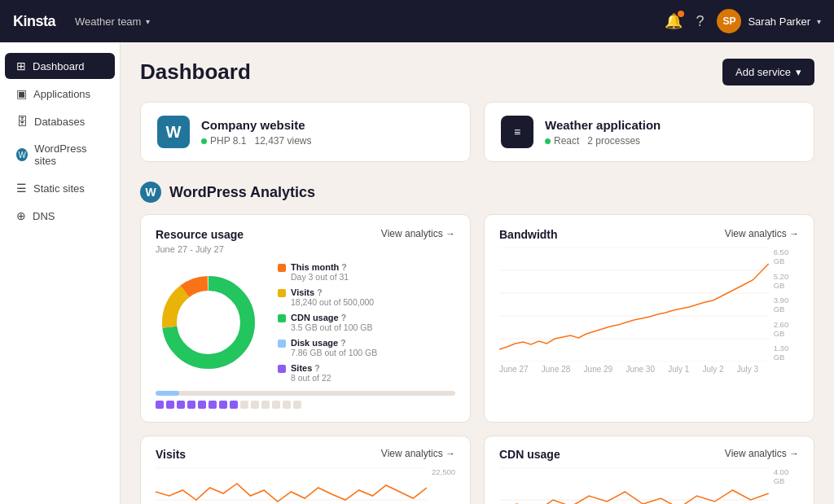 The width and height of the screenshot is (834, 504). Describe the element at coordinates (282, 344) in the screenshot. I see `disk-dot` at that location.